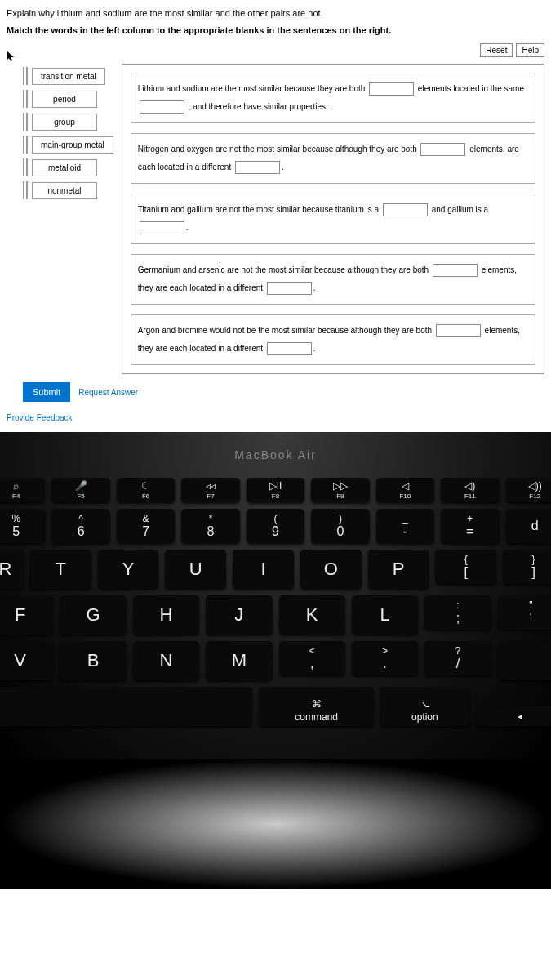 This screenshot has height=980, width=551. What do you see at coordinates (405, 490) in the screenshot?
I see `key-f10: ◁F10` at bounding box center [405, 490].